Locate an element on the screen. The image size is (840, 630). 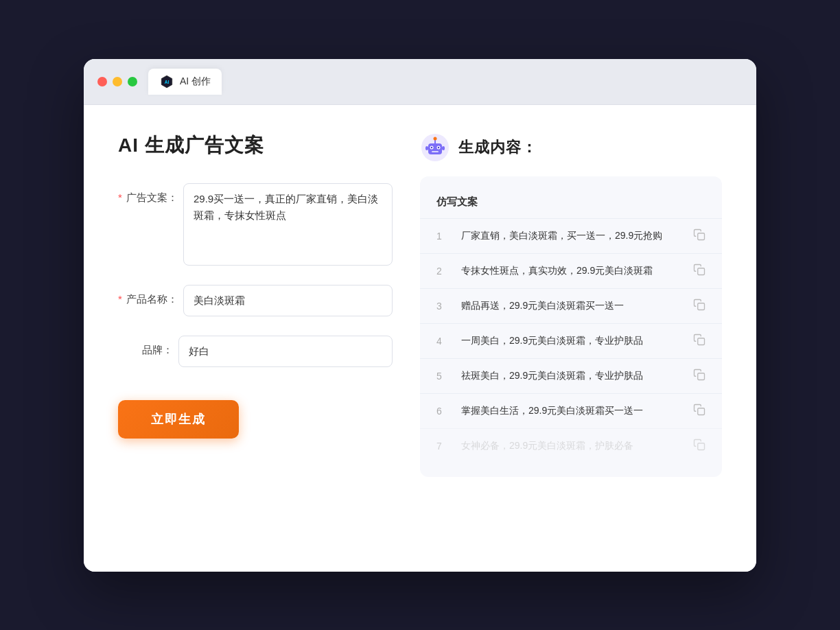
ai-tab-icon: AI is located at coordinates (167, 82).